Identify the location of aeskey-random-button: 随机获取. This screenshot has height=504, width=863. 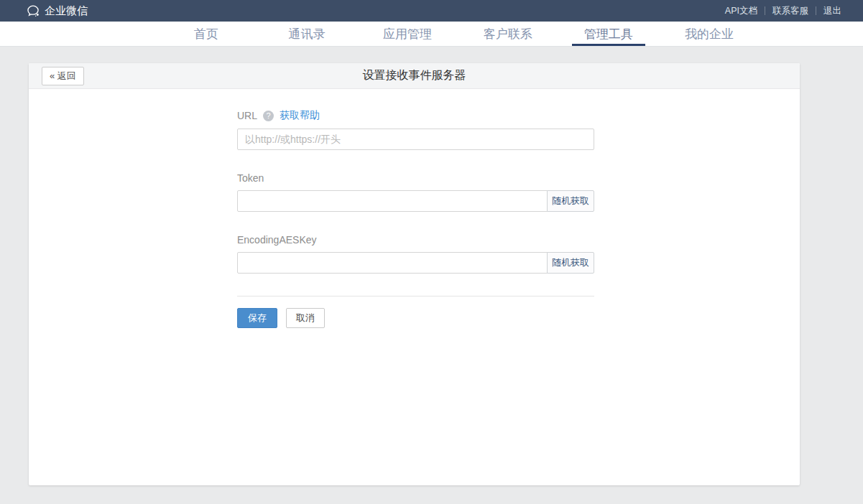
(571, 263).